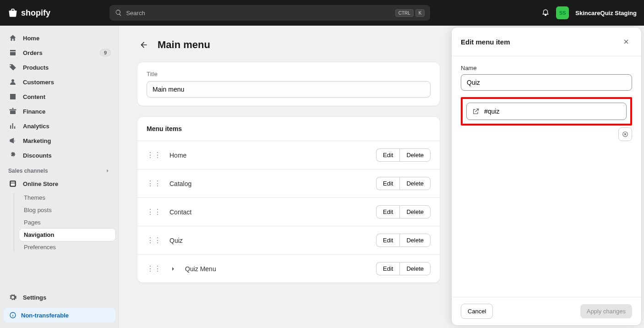  Describe the element at coordinates (40, 184) in the screenshot. I see `sidebar-item-label: Online Store` at that location.